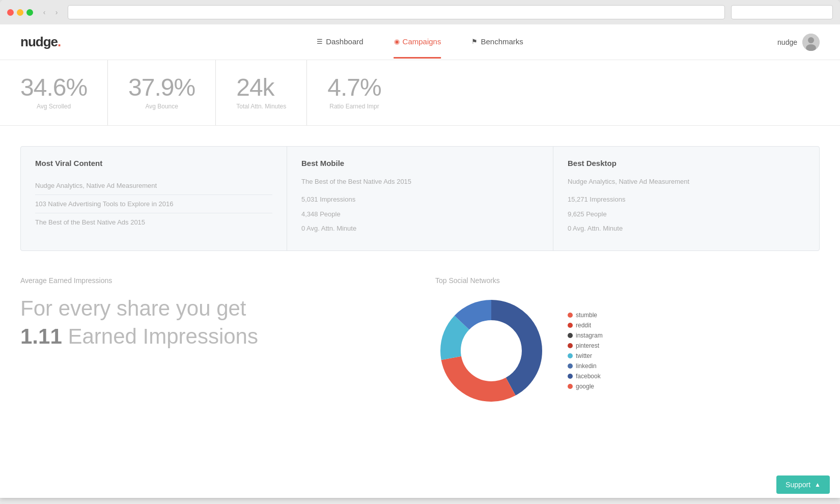  Describe the element at coordinates (420, 12) in the screenshot. I see `browser-titlebar: ‹ › ●` at that location.